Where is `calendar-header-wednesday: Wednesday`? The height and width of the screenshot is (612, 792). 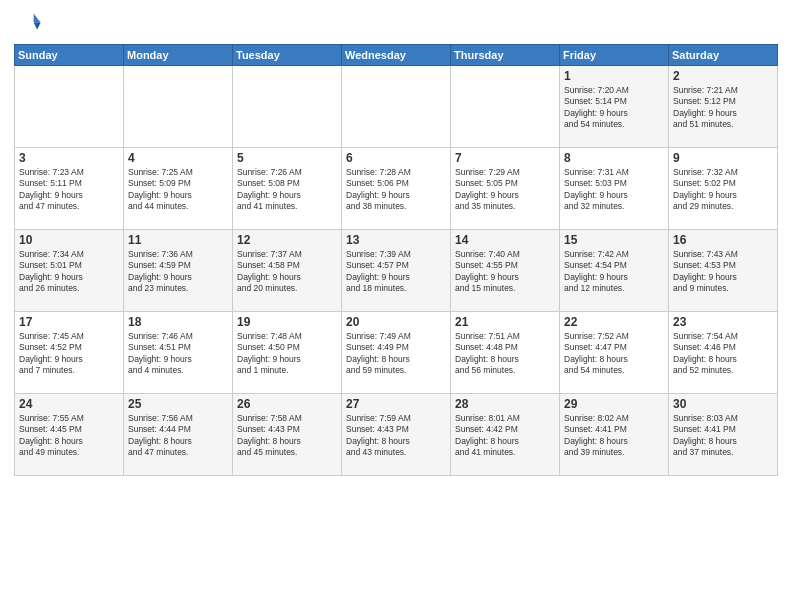
calendar-header-wednesday: Wednesday is located at coordinates (396, 56).